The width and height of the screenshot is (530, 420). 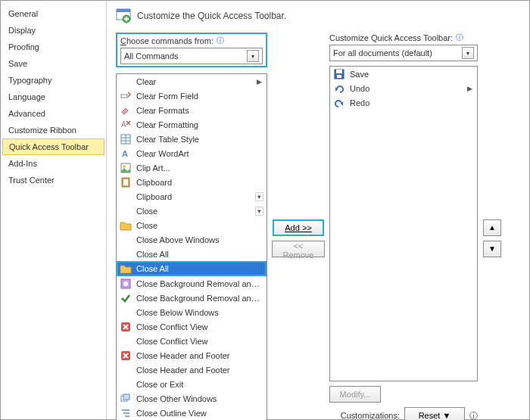 I want to click on list-item: Clipboard, so click(x=192, y=182).